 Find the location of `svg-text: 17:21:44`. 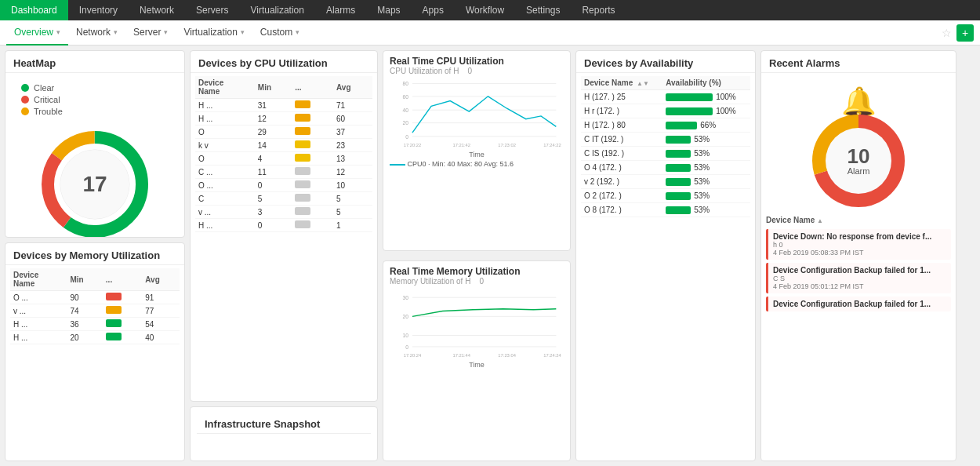

svg-text: 17:21:44 is located at coordinates (461, 355).